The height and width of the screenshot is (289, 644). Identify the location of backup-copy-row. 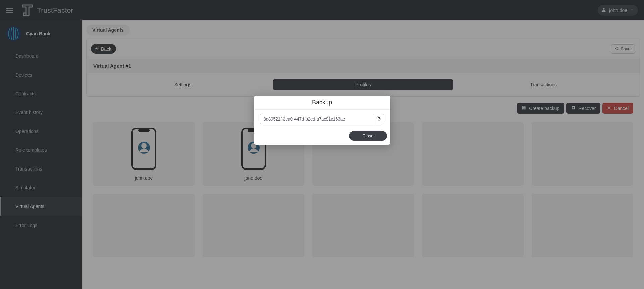
(322, 119).